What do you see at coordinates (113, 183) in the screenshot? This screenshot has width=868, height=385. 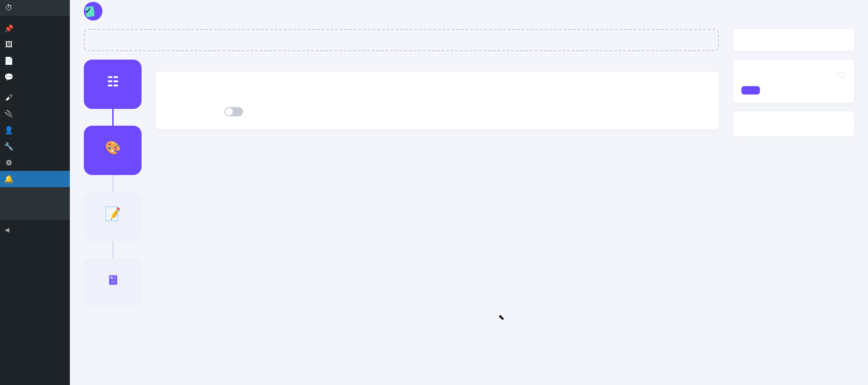 I see `steps-column: ☷ 🎨 📝 🖥` at bounding box center [113, 183].